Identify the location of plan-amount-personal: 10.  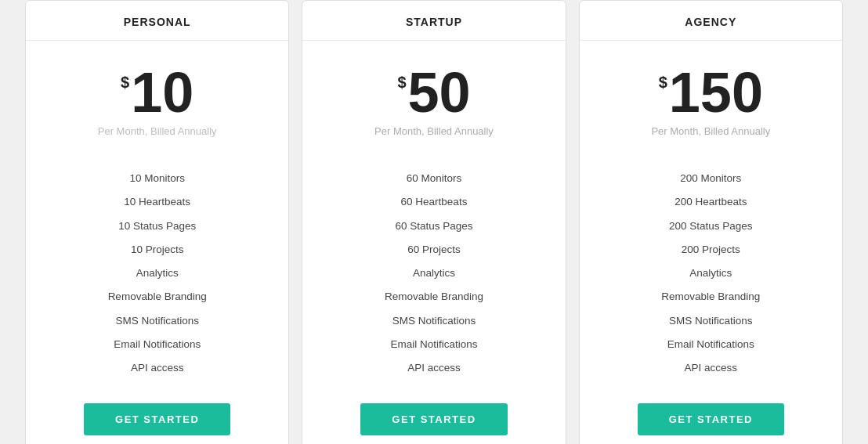
(162, 92).